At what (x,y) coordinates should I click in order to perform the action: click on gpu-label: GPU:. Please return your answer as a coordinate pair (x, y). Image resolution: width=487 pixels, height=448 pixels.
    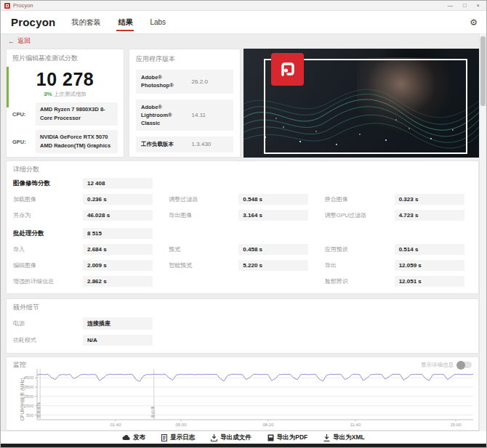
    Looking at the image, I should click on (24, 142).